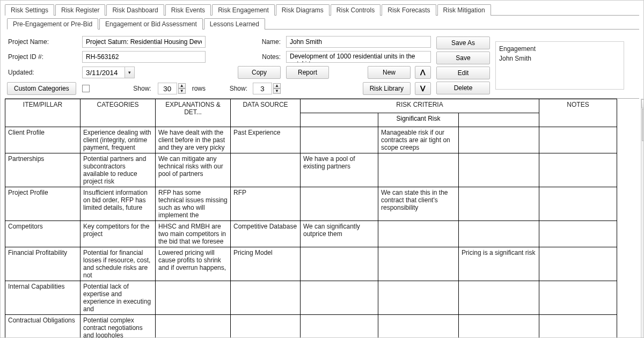 The height and width of the screenshot is (338, 644). What do you see at coordinates (464, 10) in the screenshot?
I see `top-tab-risk-mitigation: Risk Mitigation` at bounding box center [464, 10].